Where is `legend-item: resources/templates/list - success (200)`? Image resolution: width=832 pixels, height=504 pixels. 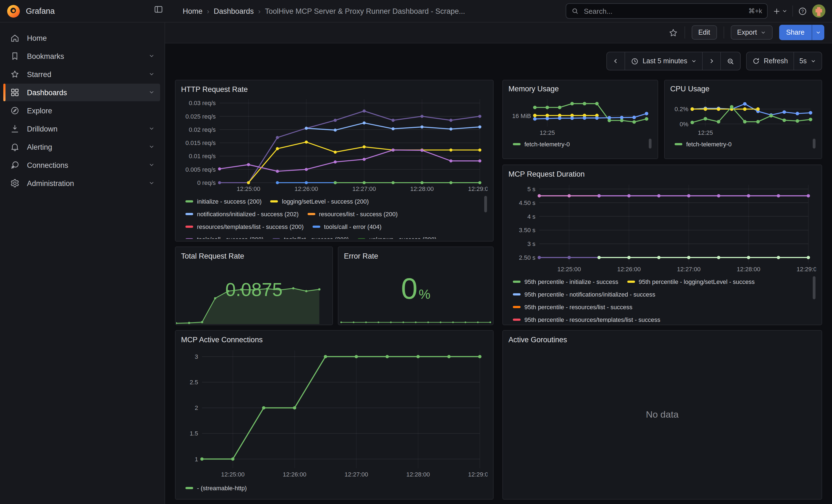
legend-item: resources/templates/list - success (200) is located at coordinates (244, 226).